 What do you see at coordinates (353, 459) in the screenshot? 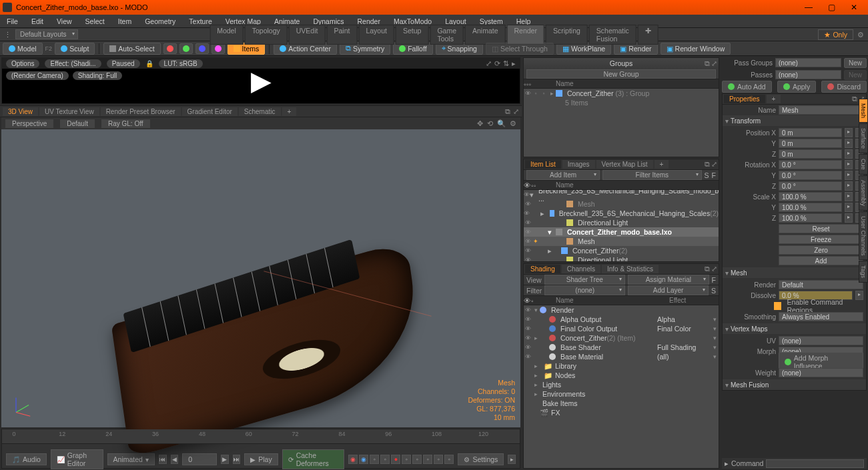
I see `key-red-icon: ◉` at bounding box center [353, 459].